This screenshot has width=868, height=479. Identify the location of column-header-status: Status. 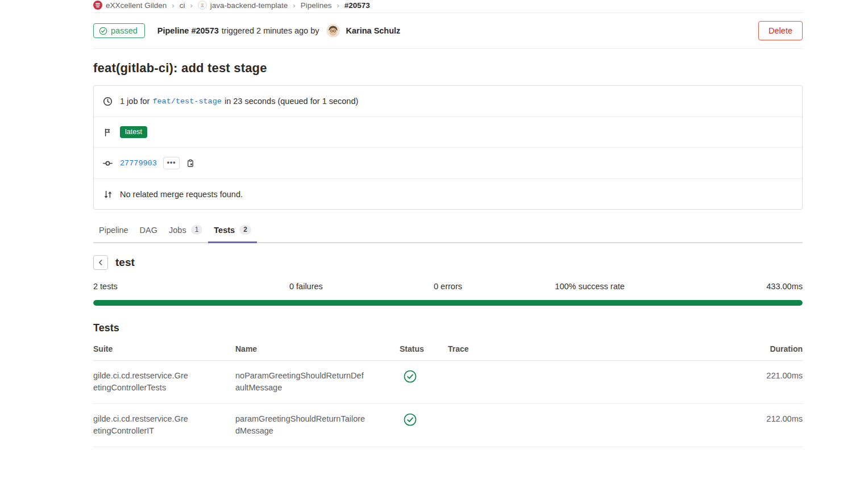
(424, 349).